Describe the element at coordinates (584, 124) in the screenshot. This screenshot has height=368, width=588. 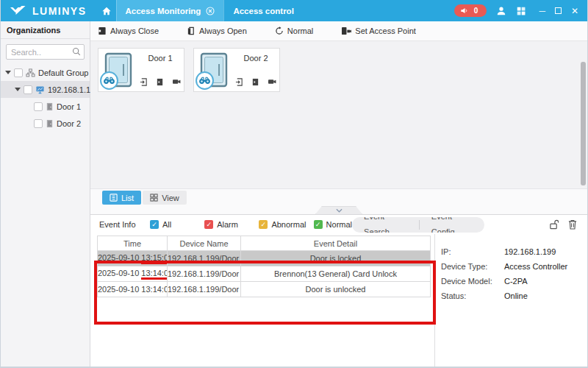
I see `scrollbar-thumb` at that location.